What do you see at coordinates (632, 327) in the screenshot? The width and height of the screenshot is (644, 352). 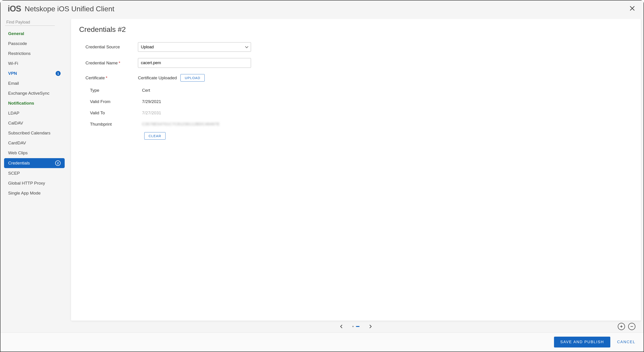 I see `minus-icon` at bounding box center [632, 327].